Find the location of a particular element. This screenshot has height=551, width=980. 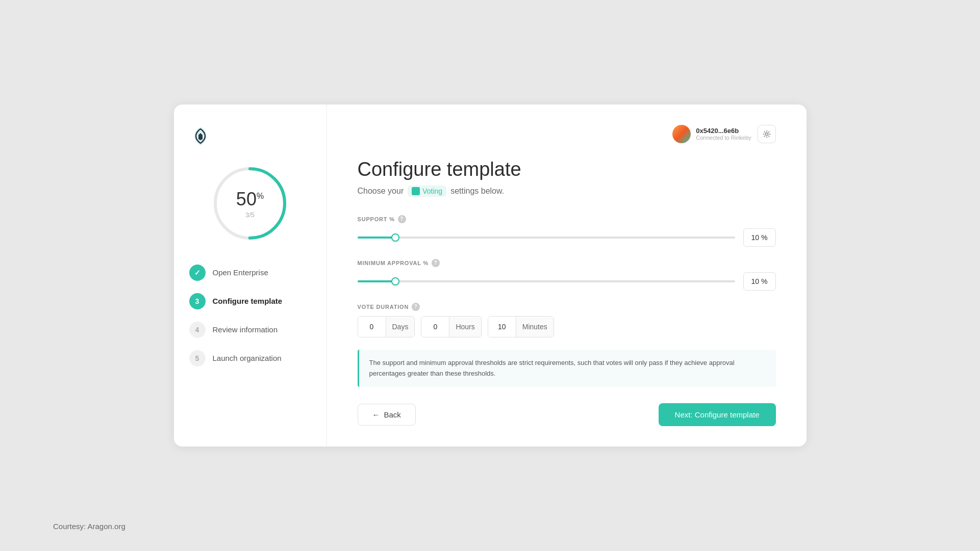

min-approval-value-input is located at coordinates (760, 281).